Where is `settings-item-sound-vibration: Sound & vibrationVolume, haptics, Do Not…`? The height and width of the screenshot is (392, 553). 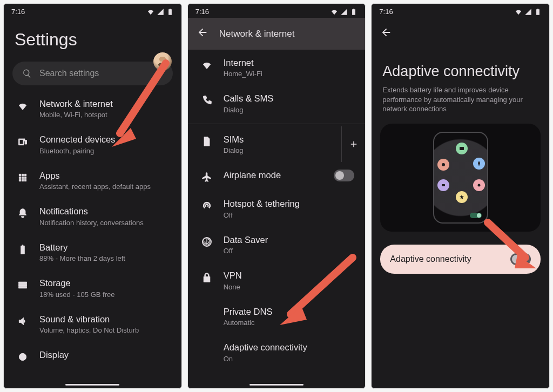 settings-item-sound-vibration: Sound & vibrationVolume, haptics, Do Not… is located at coordinates (93, 324).